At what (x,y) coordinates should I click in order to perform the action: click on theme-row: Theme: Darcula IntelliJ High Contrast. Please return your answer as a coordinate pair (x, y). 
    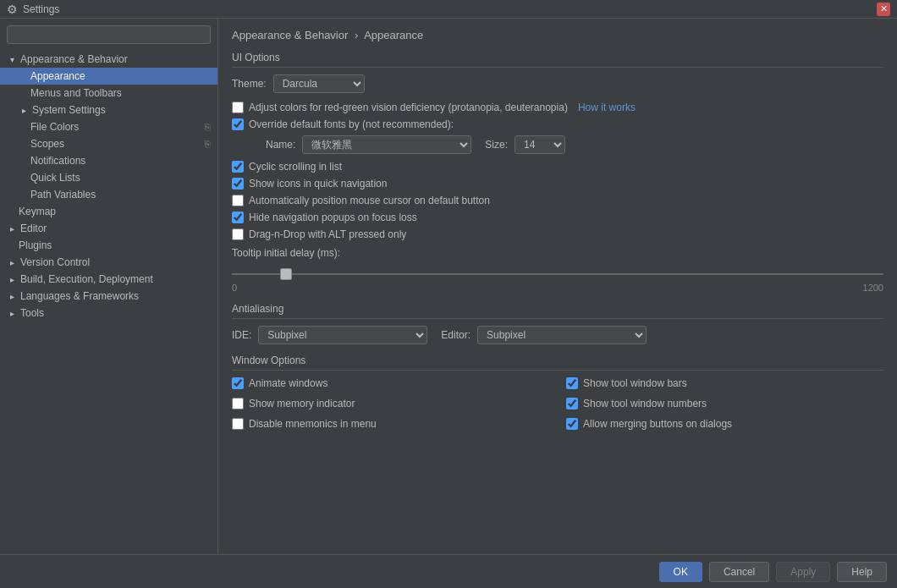
    Looking at the image, I should click on (558, 84).